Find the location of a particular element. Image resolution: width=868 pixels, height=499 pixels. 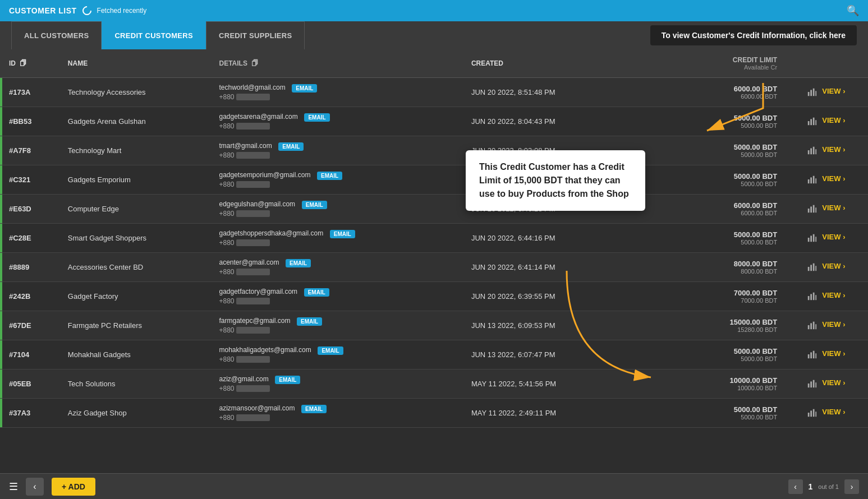

tab-all-customers: ALL CUSTOMERS is located at coordinates (56, 35).